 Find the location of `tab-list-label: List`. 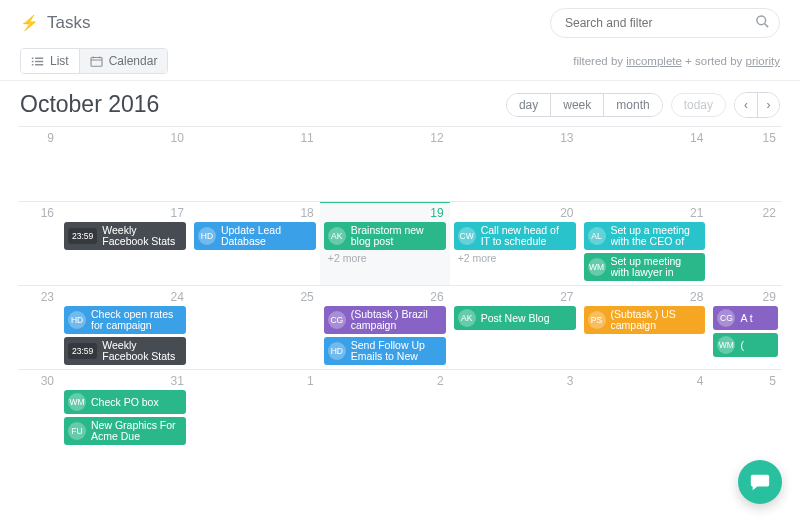

tab-list-label: List is located at coordinates (60, 61).